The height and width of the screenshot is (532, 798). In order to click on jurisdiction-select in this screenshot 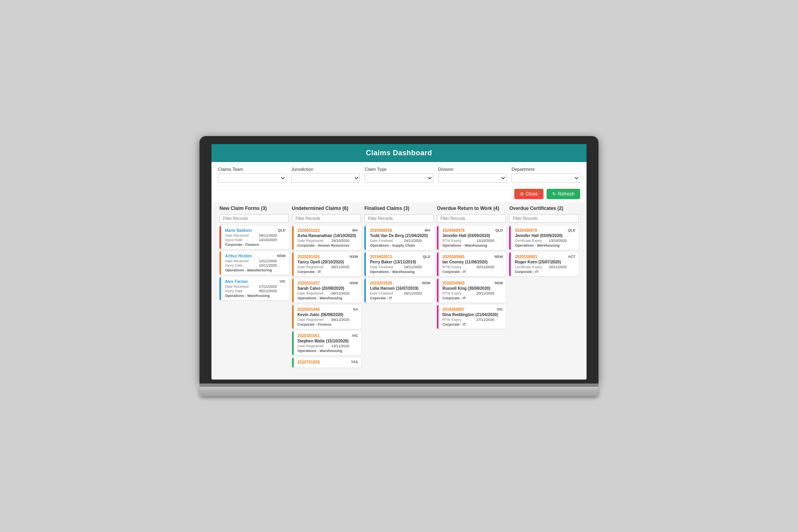, I will do `click(326, 178)`.